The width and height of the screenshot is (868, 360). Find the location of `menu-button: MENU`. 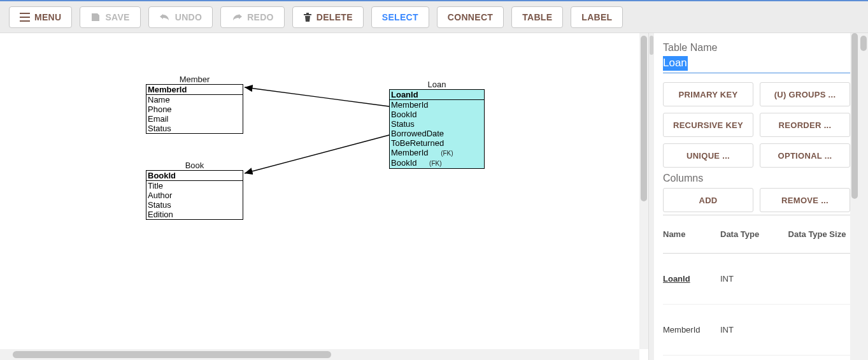

menu-button: MENU is located at coordinates (41, 17).